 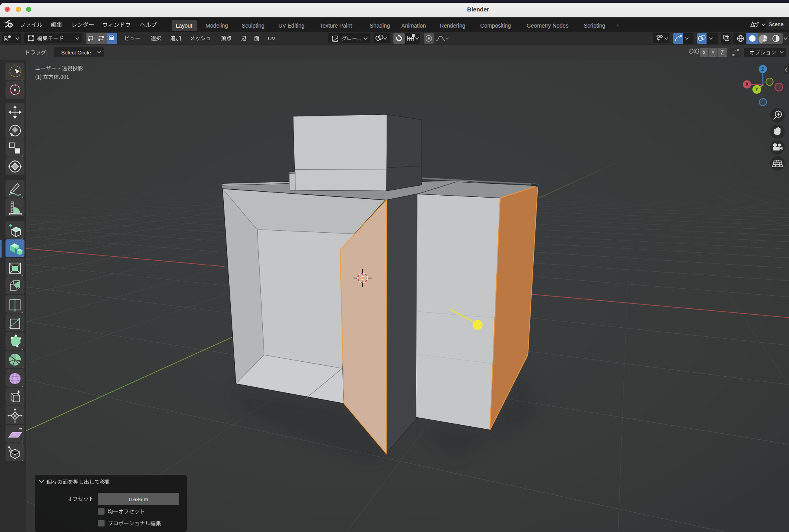 What do you see at coordinates (139, 499) in the screenshot?
I see `svg-text: 0.686 m` at bounding box center [139, 499].